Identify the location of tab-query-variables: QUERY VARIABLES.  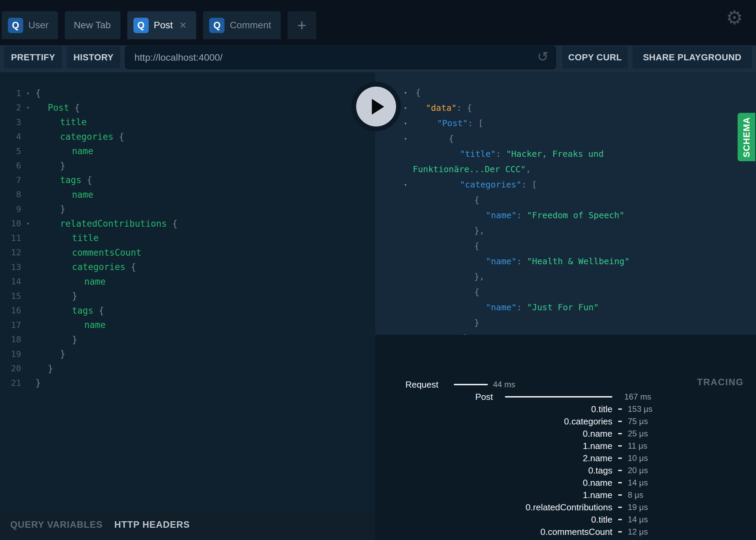
(57, 525).